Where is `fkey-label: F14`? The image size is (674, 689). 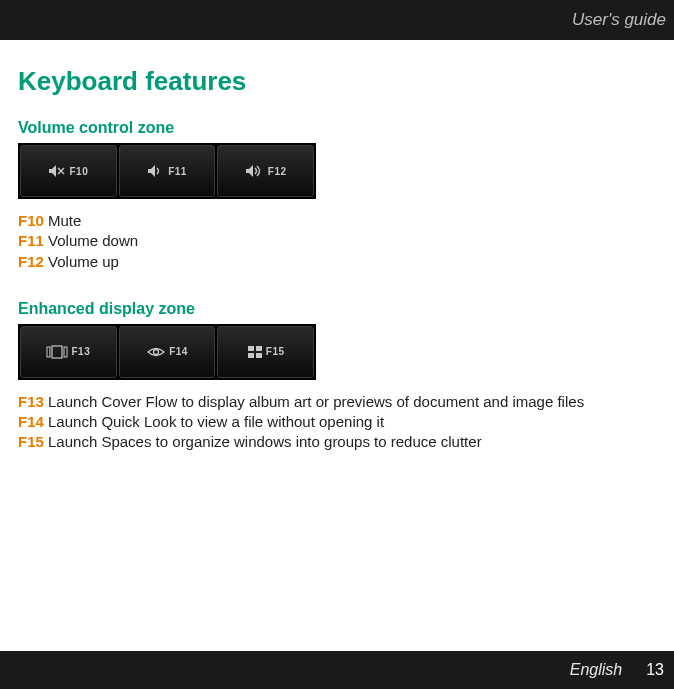 fkey-label: F14 is located at coordinates (31, 422).